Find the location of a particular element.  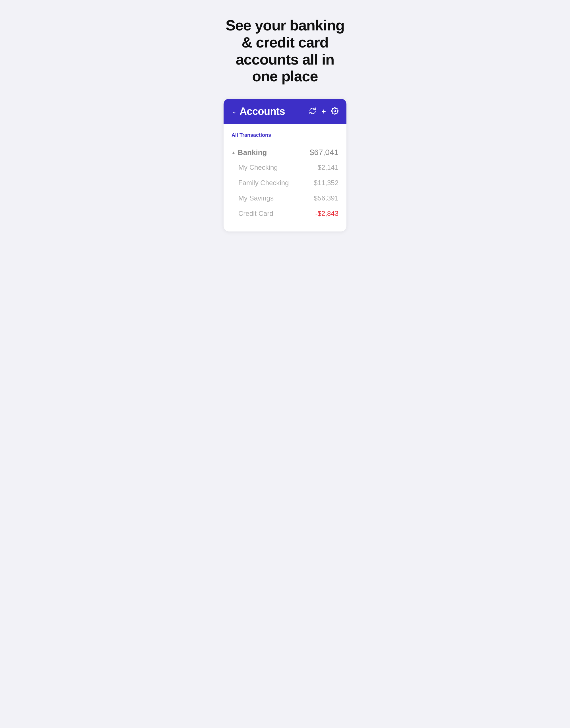

accounts-body: All Transactions ▲ Banking $67,041 My Ch… is located at coordinates (285, 178).